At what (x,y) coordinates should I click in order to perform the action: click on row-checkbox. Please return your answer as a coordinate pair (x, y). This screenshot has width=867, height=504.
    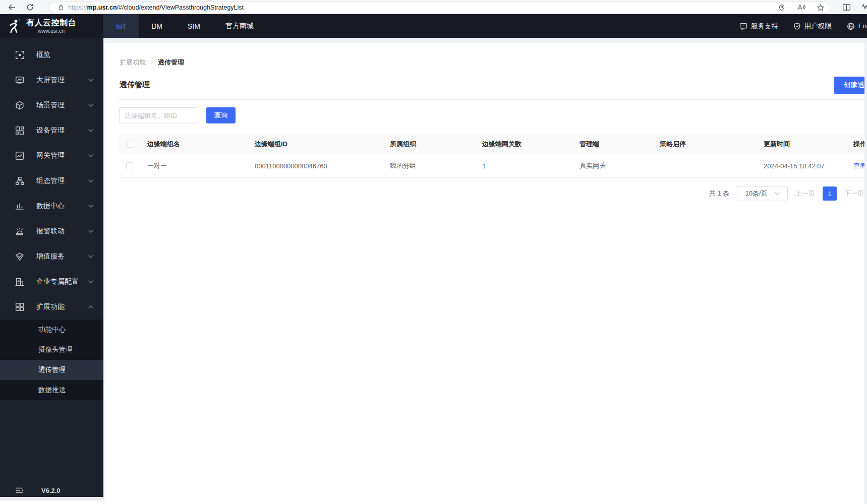
    Looking at the image, I should click on (130, 166).